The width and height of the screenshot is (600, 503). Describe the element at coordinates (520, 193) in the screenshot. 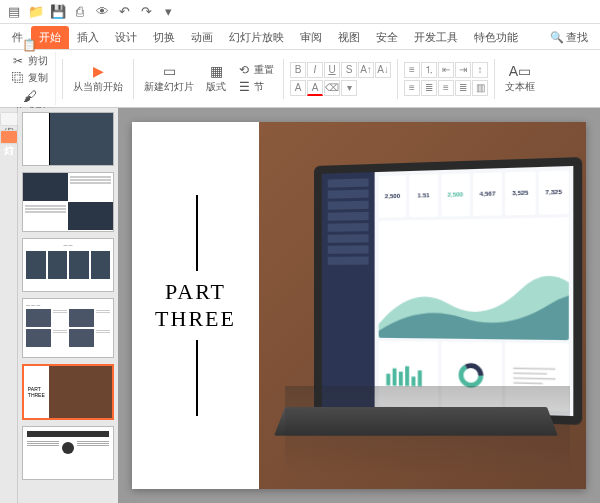

I see `stat-card: 3,525` at that location.